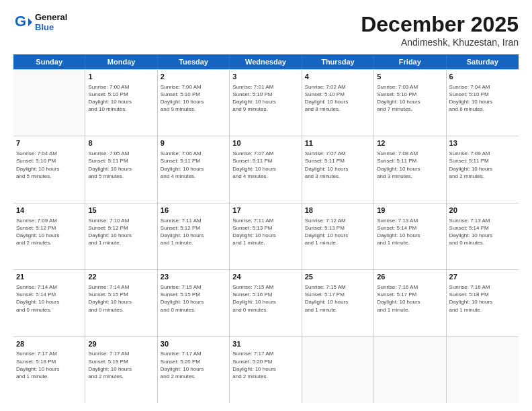 This screenshot has height=411, width=532. I want to click on calendar-cell: 31Sunrise: 7:17 AM Sunset: 5:20 PM Dayli…, so click(266, 370).